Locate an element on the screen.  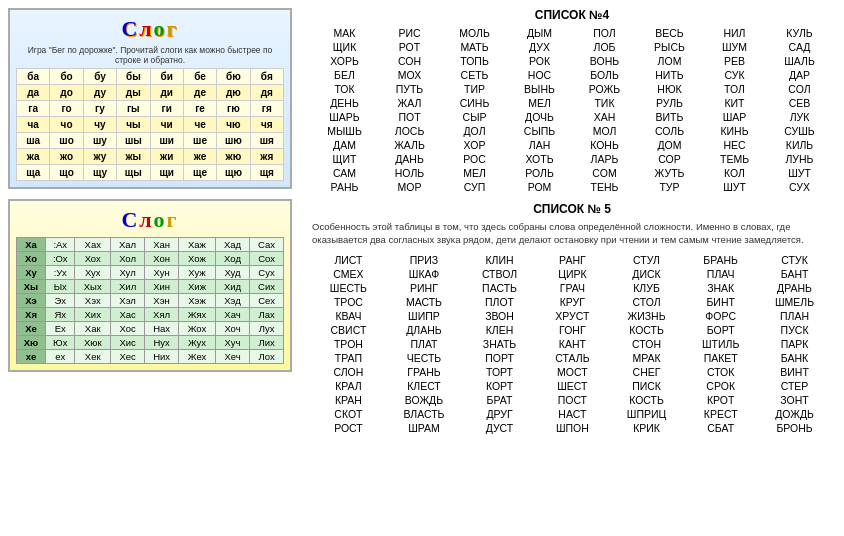
syllable-cell: Хес is located at coordinates (128, 357).